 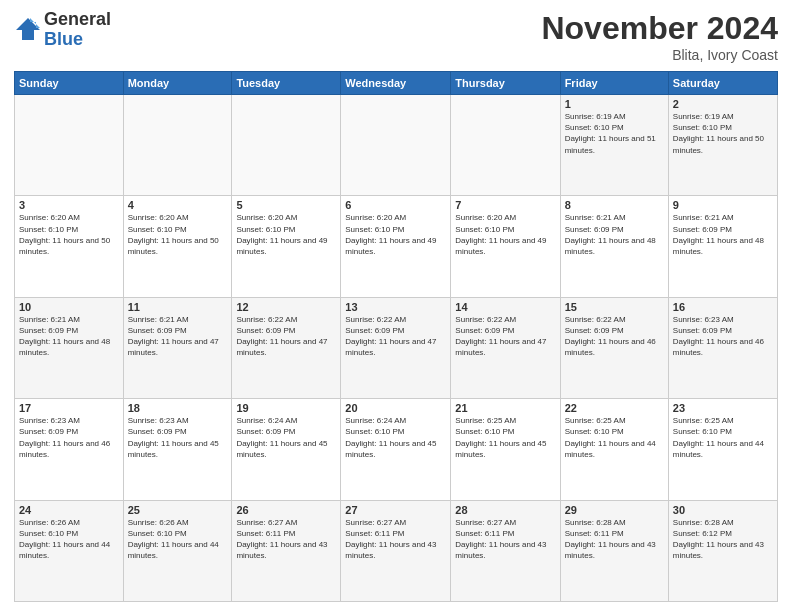 I want to click on day-number: 2, so click(x=723, y=104).